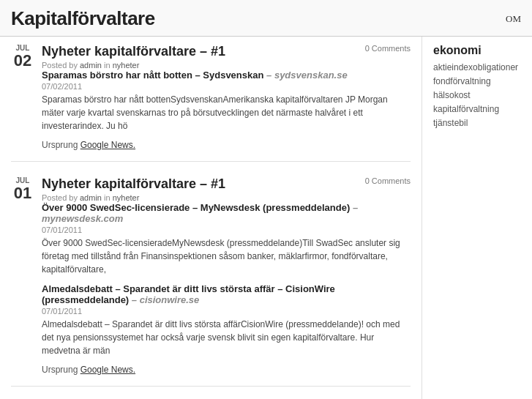 This screenshot has height=399, width=532. What do you see at coordinates (479, 95) in the screenshot?
I see `sidebar-links: aktieindexobligationerfondförvaltninghäl…` at bounding box center [479, 95].